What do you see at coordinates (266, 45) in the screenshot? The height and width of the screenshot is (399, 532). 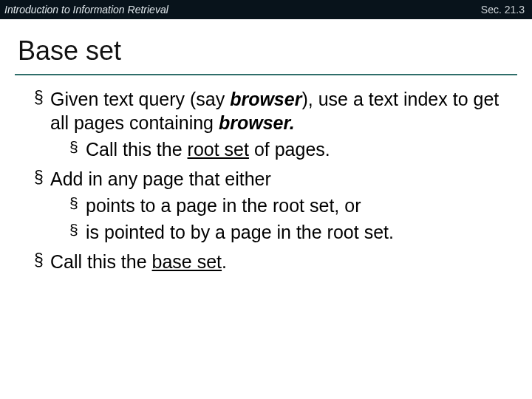 I see `title-area: Base set` at bounding box center [266, 45].